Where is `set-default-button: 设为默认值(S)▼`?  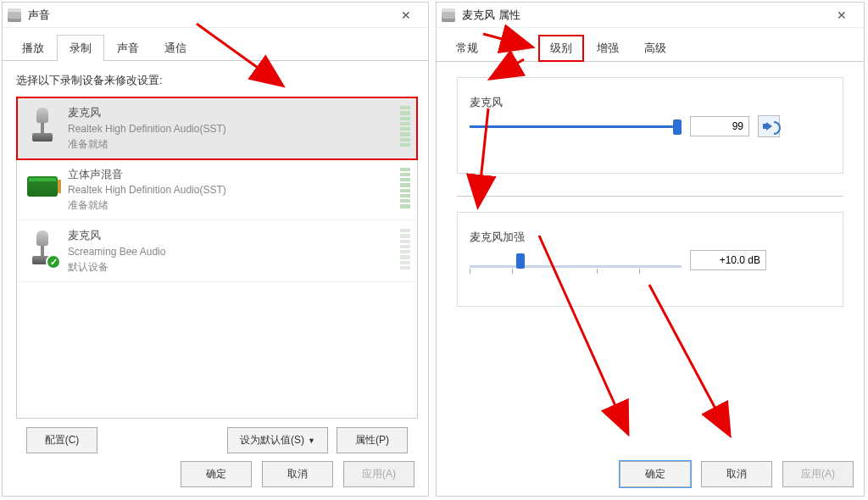 set-default-button: 设为默认值(S)▼ is located at coordinates (278, 441).